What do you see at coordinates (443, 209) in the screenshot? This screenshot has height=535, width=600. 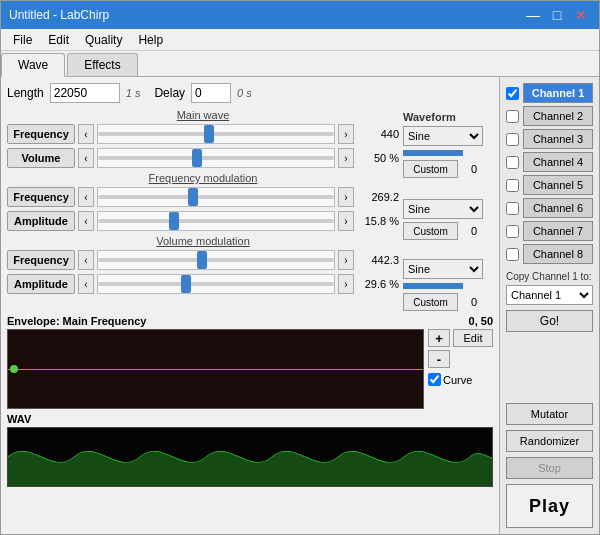 I see `fm-waveform-select: Sine Square Triangle Sawtooth Noise` at bounding box center [443, 209].